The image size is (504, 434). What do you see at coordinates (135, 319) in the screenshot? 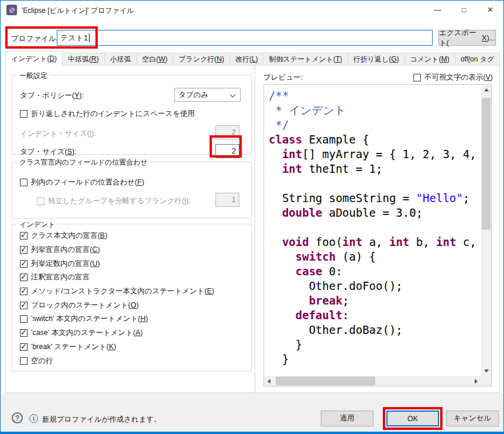
I see `indent-option-row: 'switch' 本文内のステートメント(H)` at bounding box center [135, 319].